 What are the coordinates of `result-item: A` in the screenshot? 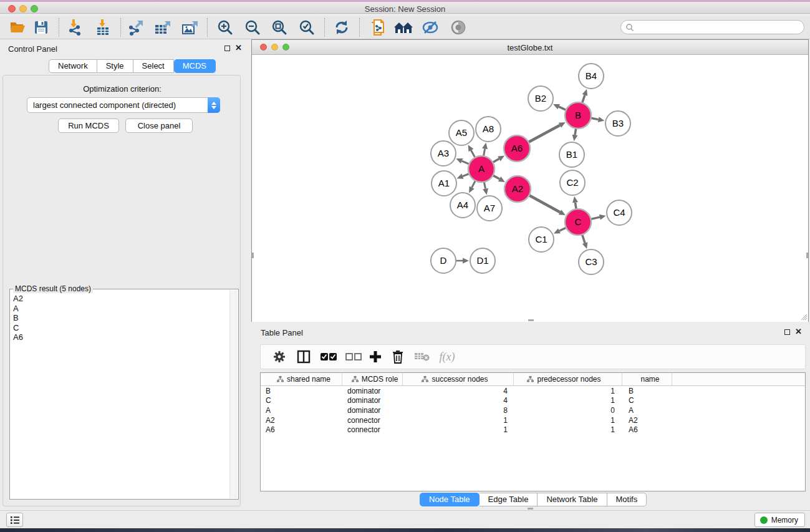 It's located at (124, 309).